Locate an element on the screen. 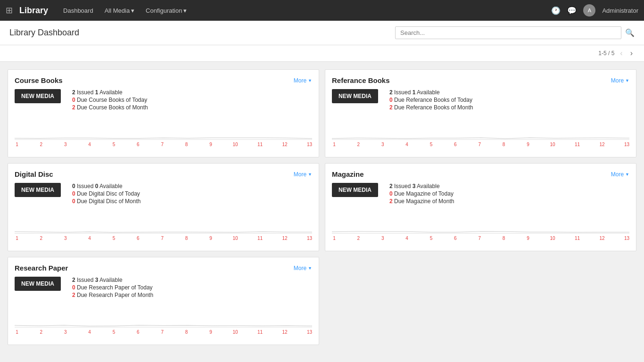 The height and width of the screenshot is (362, 644). card-body: NEW MEDIA 0 Issued 0 Available 0 Due Dig… is located at coordinates (163, 194).